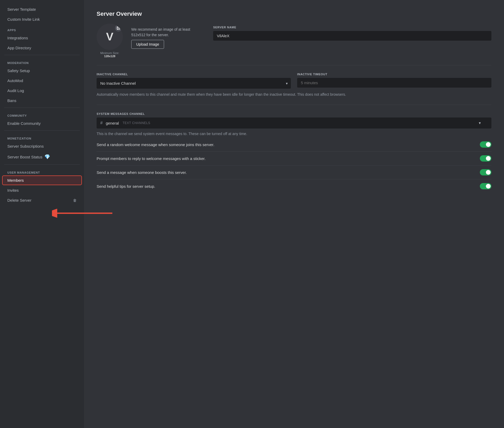 The width and height of the screenshot is (504, 428). What do you see at coordinates (42, 81) in the screenshot?
I see `sidebar-item-automod: AutoMod` at bounding box center [42, 81].